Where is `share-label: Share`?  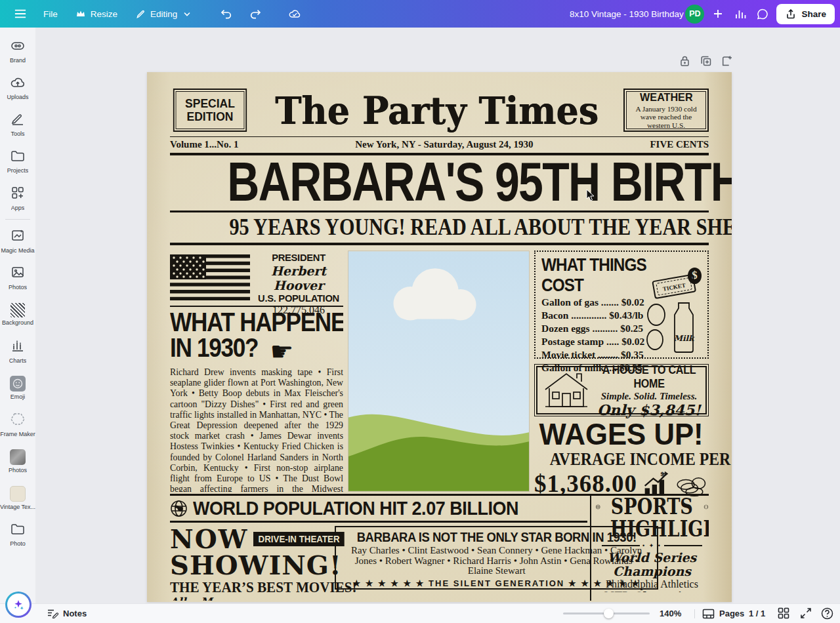 share-label: Share is located at coordinates (814, 14).